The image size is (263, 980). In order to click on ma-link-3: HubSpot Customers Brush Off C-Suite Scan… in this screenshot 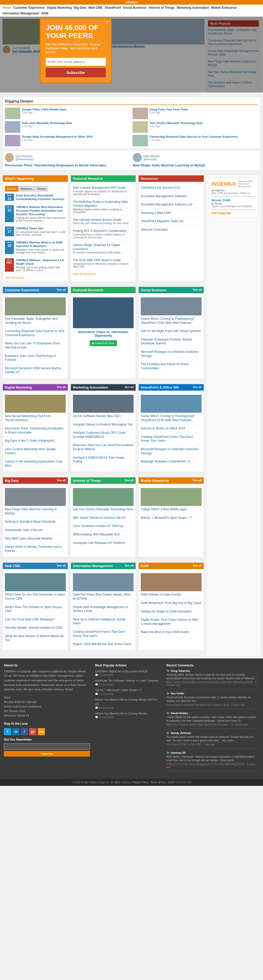, I will do `click(99, 435)`.